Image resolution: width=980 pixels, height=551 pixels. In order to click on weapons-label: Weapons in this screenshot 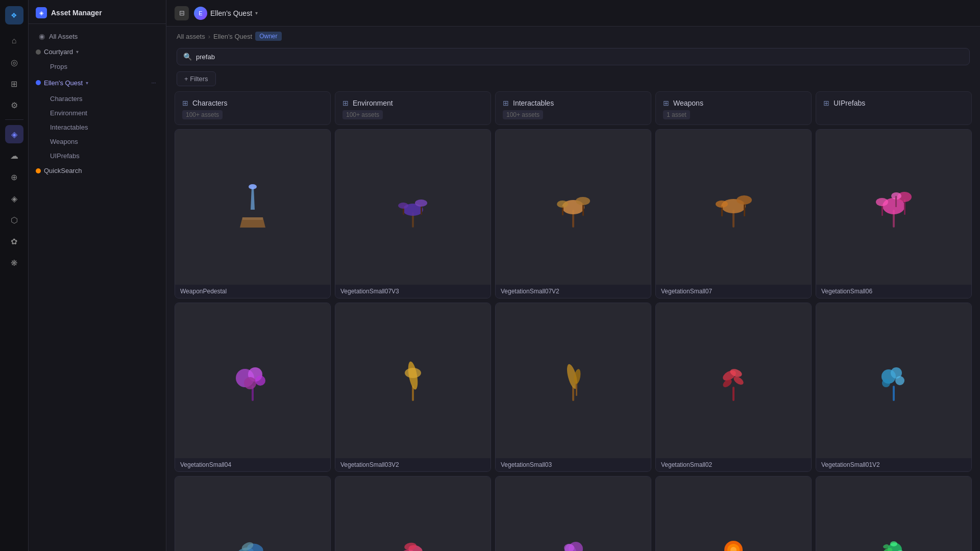, I will do `click(64, 142)`.